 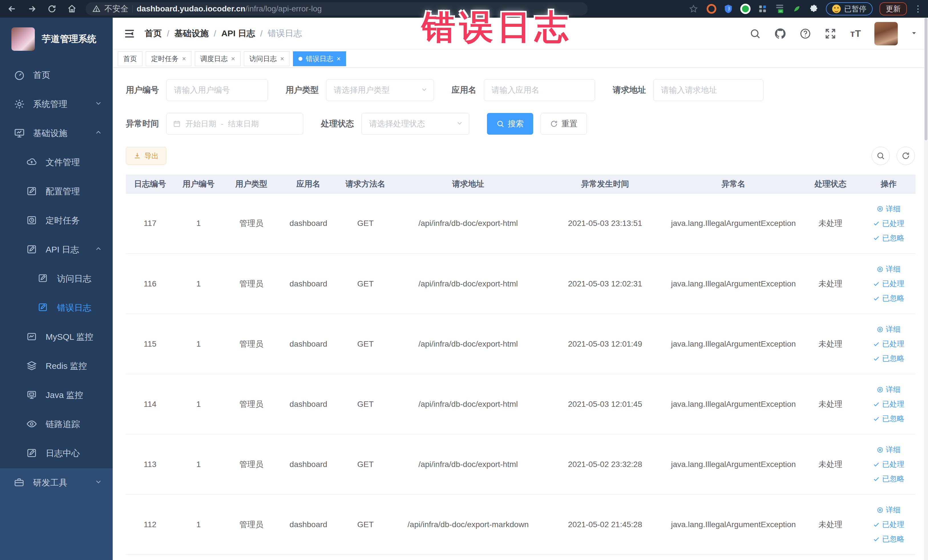 I want to click on breadcrumb-home: 首页, so click(x=153, y=34).